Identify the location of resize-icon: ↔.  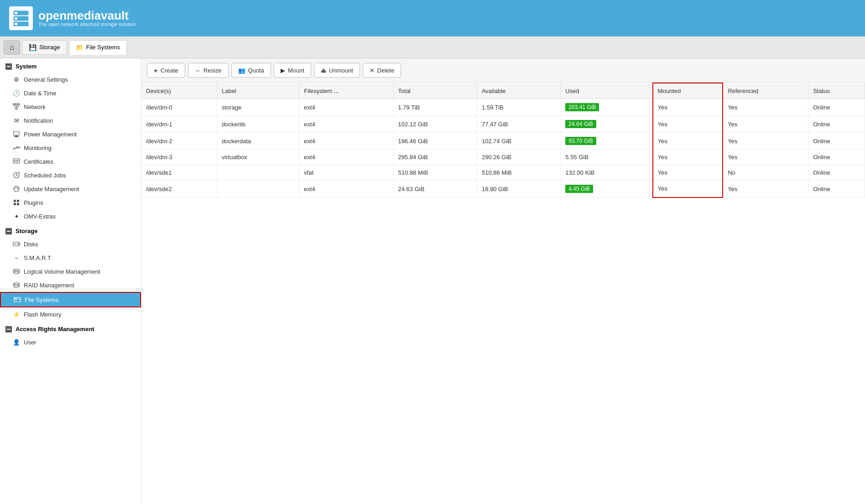
(198, 70).